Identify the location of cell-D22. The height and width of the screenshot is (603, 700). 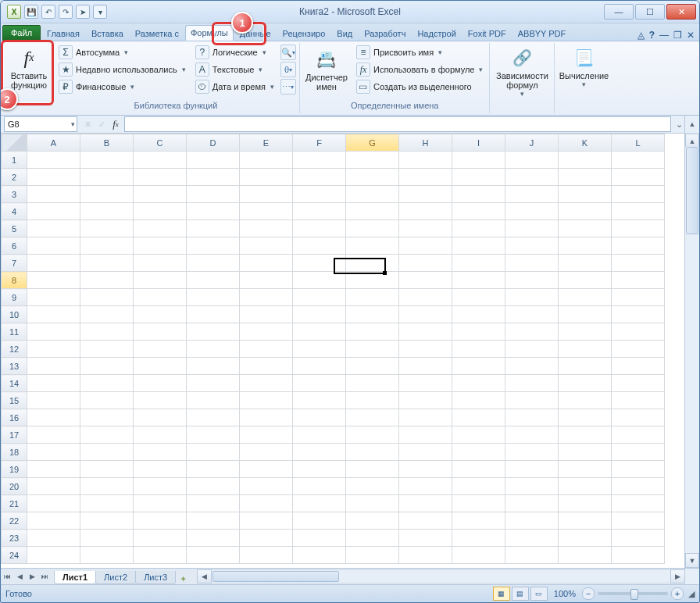
(213, 521).